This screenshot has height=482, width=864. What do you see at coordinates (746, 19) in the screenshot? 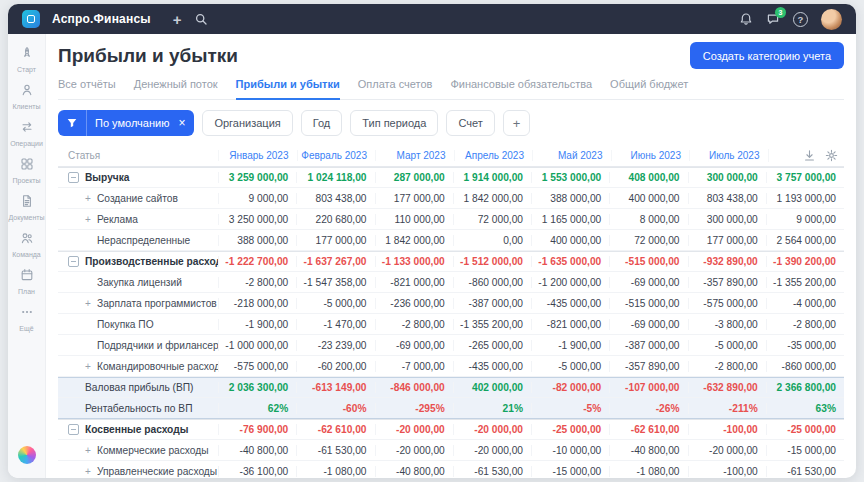
I see `notifications-bell-icon` at bounding box center [746, 19].